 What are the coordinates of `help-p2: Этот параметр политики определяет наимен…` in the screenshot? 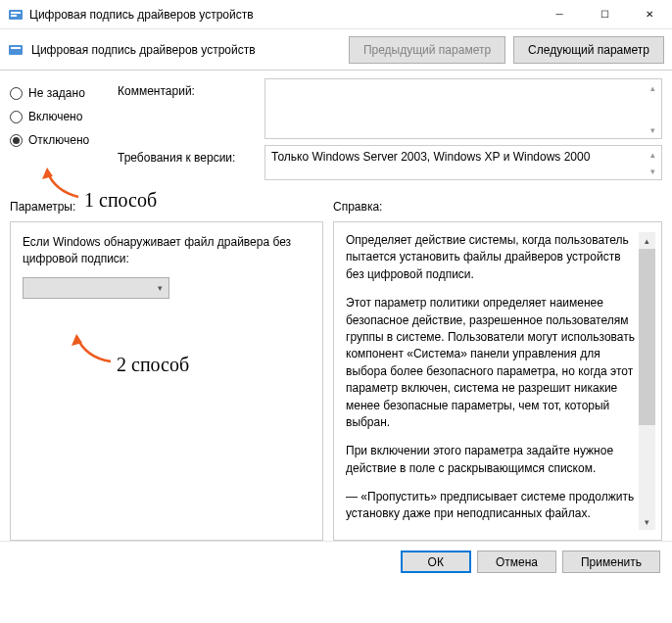 It's located at (490, 362).